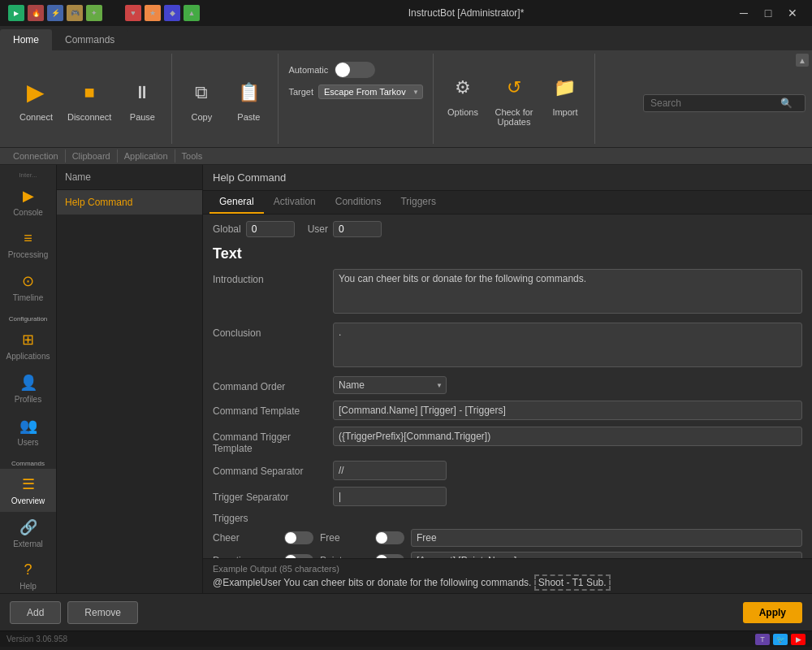 The image size is (812, 650). What do you see at coordinates (92, 156) in the screenshot?
I see `label-clipboard: Clipboard` at bounding box center [92, 156].